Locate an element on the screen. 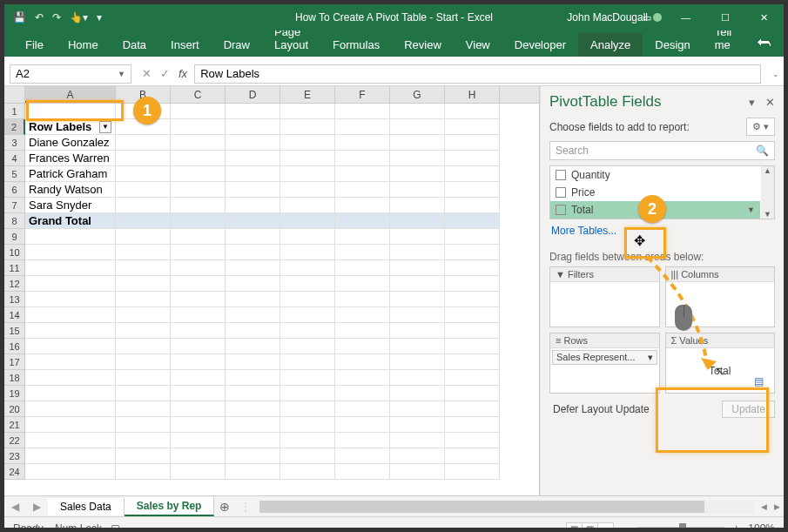  col-header-f: F is located at coordinates (362, 94).